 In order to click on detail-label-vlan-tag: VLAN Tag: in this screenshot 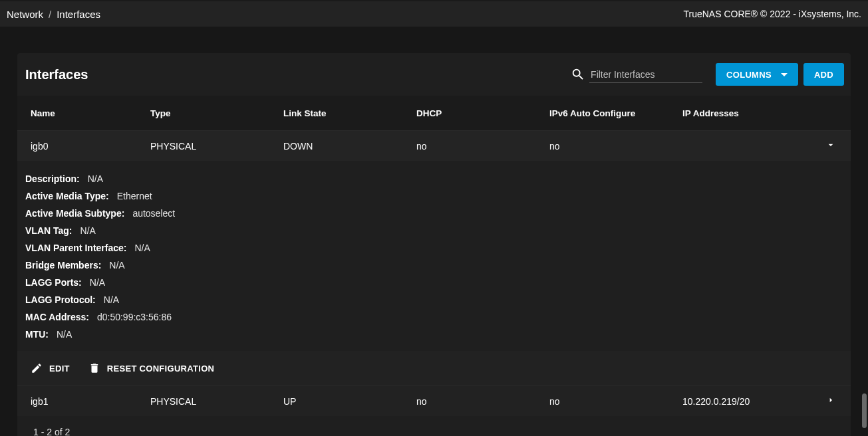, I will do `click(49, 231)`.